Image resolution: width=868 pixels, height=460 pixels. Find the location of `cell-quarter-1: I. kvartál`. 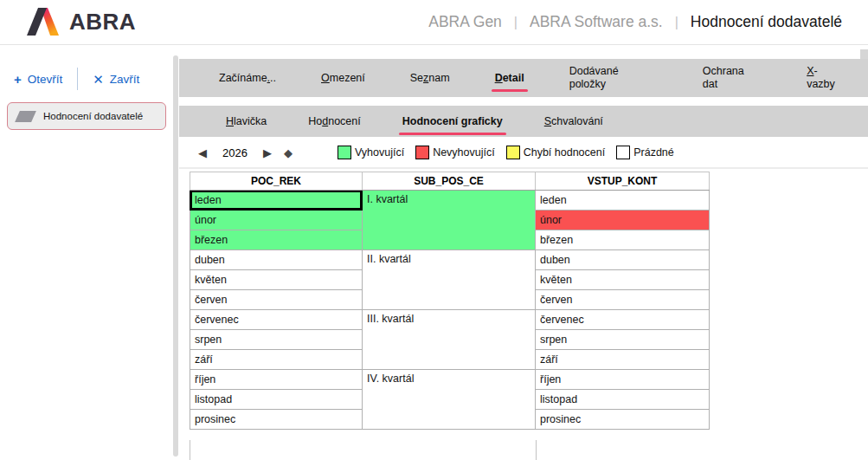

cell-quarter-1: I. kvartál is located at coordinates (449, 220).